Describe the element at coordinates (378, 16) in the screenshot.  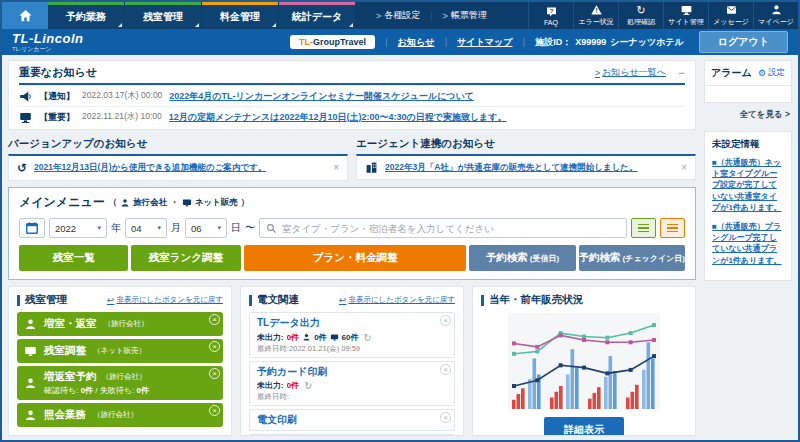
I see `chevron-icon: >` at that location.